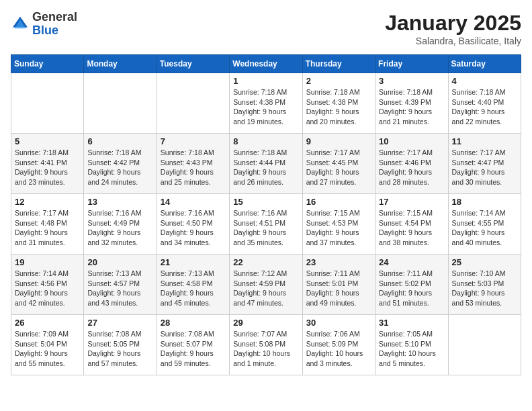  I want to click on day-info: Sunrise: 7:18 AM Sunset: 4:38 PM Dayligh…, so click(339, 107).